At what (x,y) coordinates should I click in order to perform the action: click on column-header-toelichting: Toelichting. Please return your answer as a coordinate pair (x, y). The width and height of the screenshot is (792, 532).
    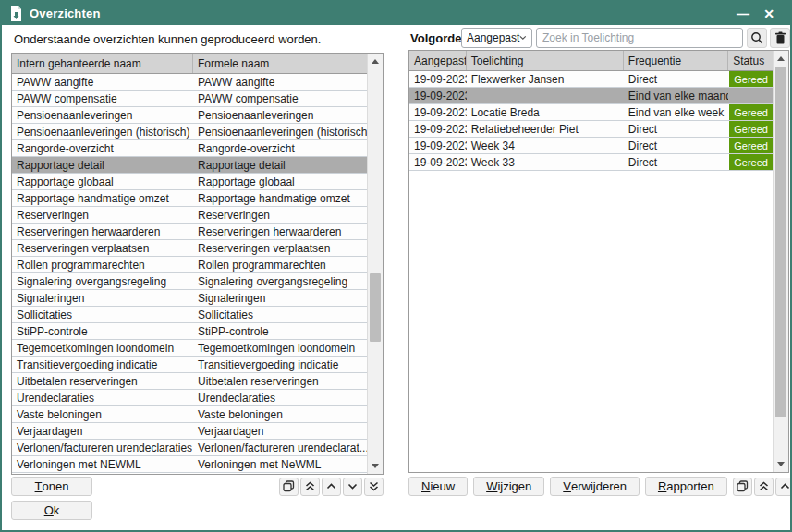
    Looking at the image, I should click on (545, 61).